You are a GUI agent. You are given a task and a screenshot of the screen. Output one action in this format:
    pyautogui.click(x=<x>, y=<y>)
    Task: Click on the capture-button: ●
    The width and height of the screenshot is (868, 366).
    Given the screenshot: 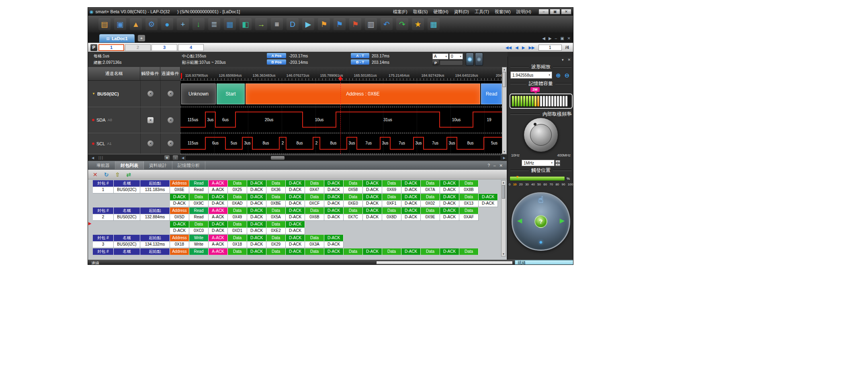 What is the action you would take?
    pyautogui.click(x=167, y=24)
    